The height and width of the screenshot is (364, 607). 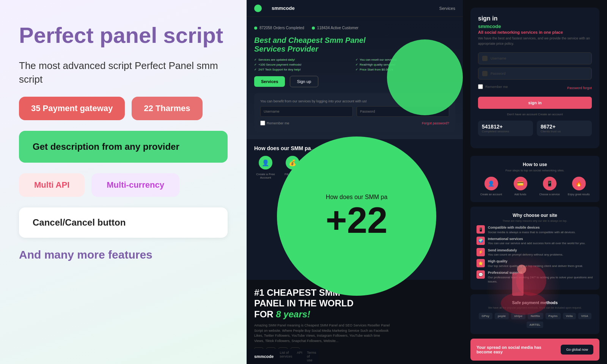 What do you see at coordinates (425, 77) in the screenshot?
I see `hero-green-circle` at bounding box center [425, 77].